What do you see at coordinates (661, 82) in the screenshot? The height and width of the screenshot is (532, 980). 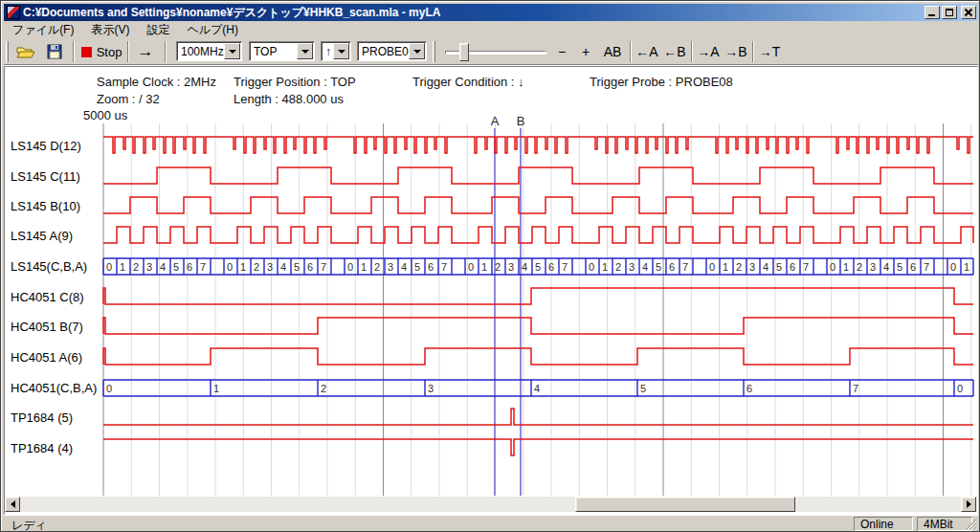 I see `trigger-probe-info: Trigger Probe : PROBE08` at bounding box center [661, 82].